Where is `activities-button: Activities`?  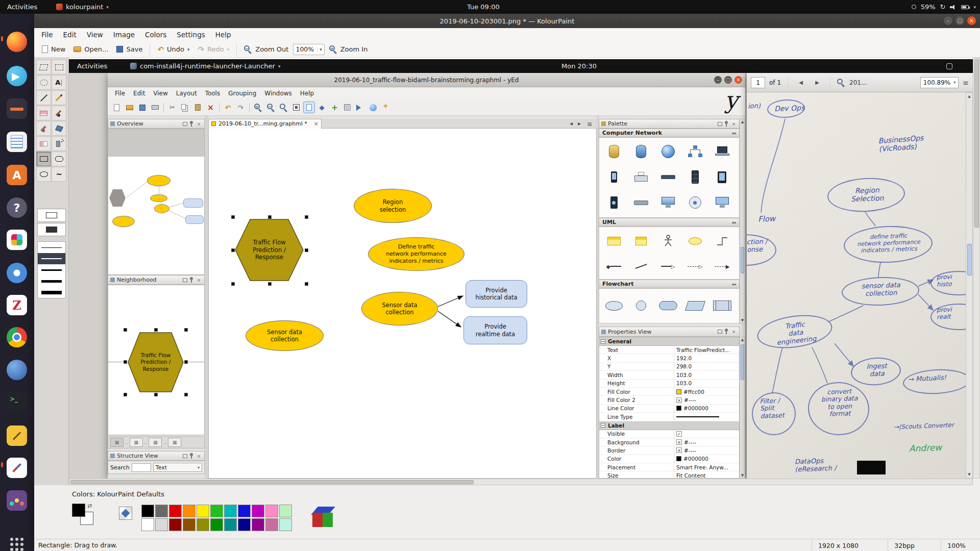 activities-button: Activities is located at coordinates (22, 7).